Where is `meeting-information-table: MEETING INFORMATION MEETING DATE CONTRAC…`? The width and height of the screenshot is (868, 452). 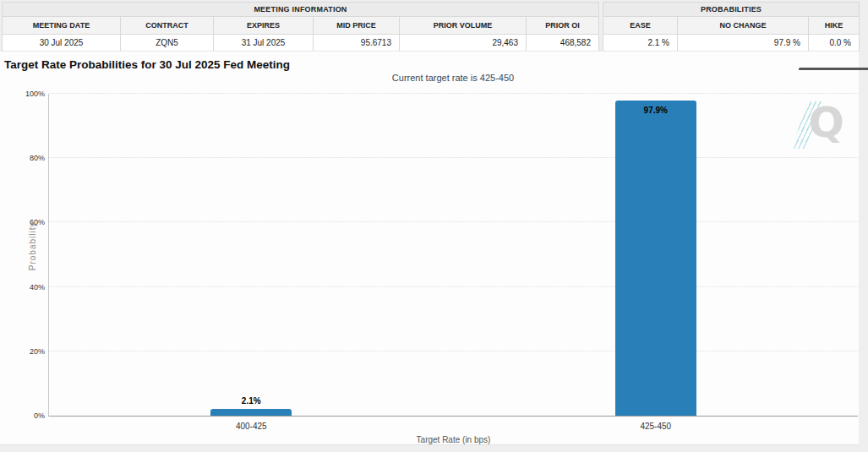 meeting-information-table: MEETING INFORMATION MEETING DATE CONTRAC… is located at coordinates (301, 27).